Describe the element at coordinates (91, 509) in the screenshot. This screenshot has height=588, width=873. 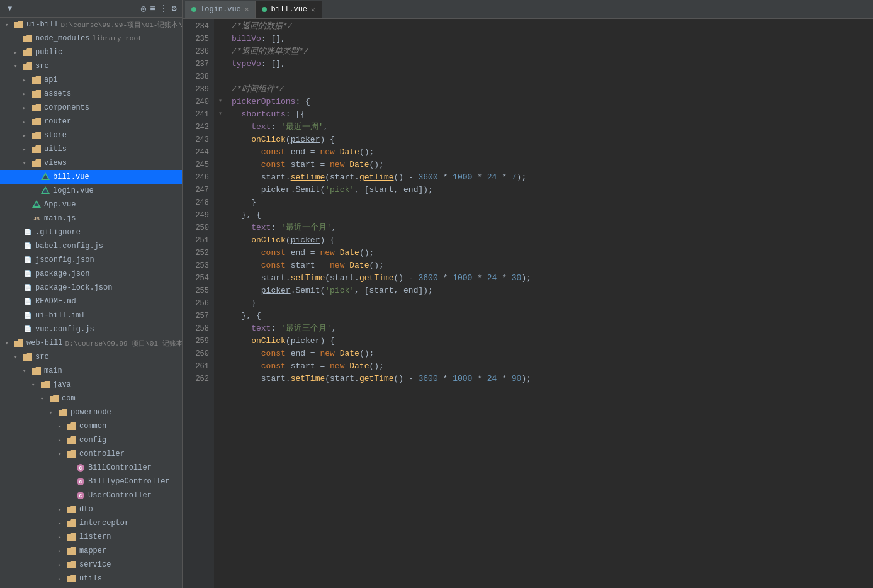
I see `tree-item: ▸dto` at that location.